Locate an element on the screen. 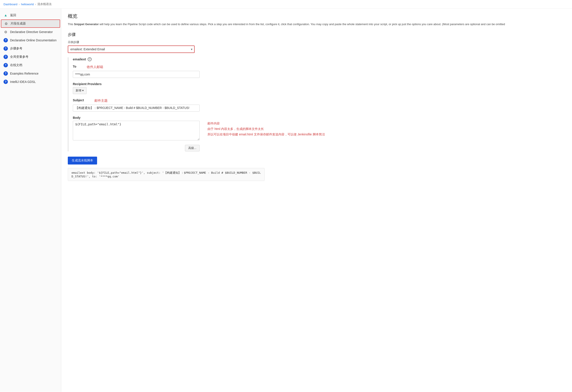 Image resolution: width=572 pixels, height=392 pixels. sidebar-item-global-vars: ? 全局变量参考 is located at coordinates (31, 57).